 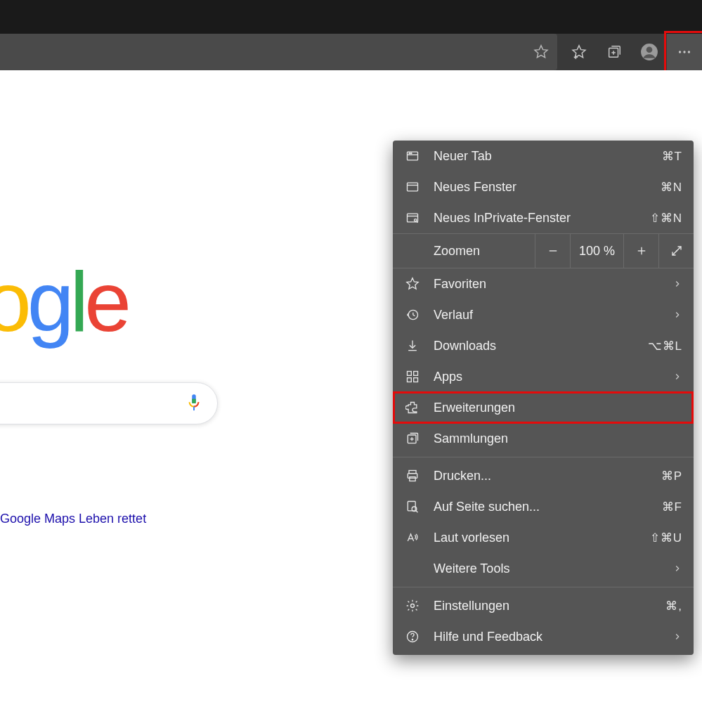 What do you see at coordinates (543, 507) in the screenshot?
I see `menu-find: Auf Seite suchen... ⌘F` at bounding box center [543, 507].